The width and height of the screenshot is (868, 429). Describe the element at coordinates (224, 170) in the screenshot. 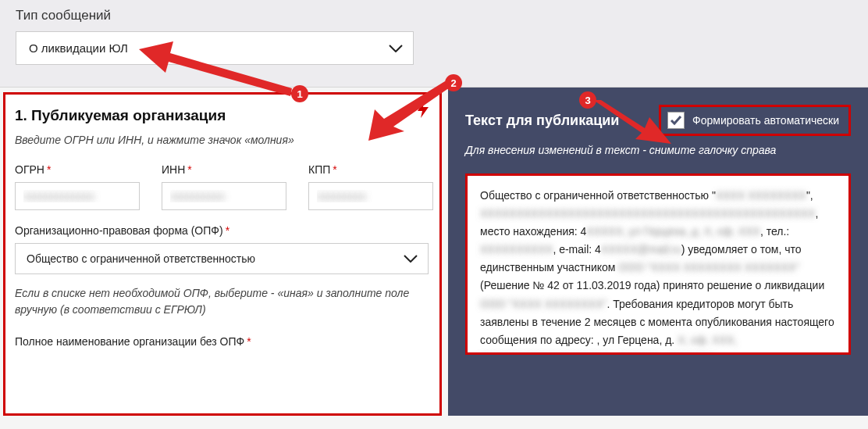

I see `inn-label: ИНН*` at that location.